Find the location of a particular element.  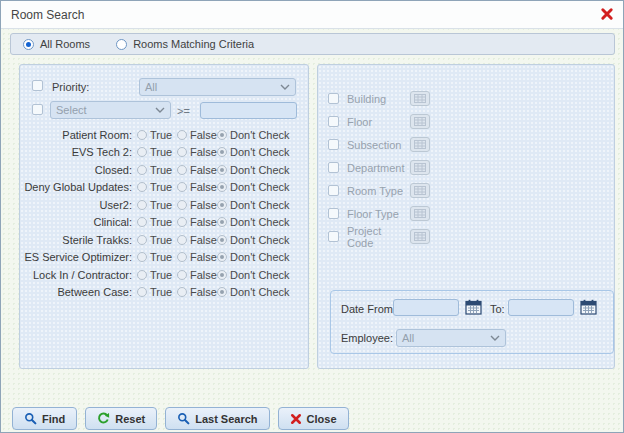

browse-button-subsection is located at coordinates (420, 144).